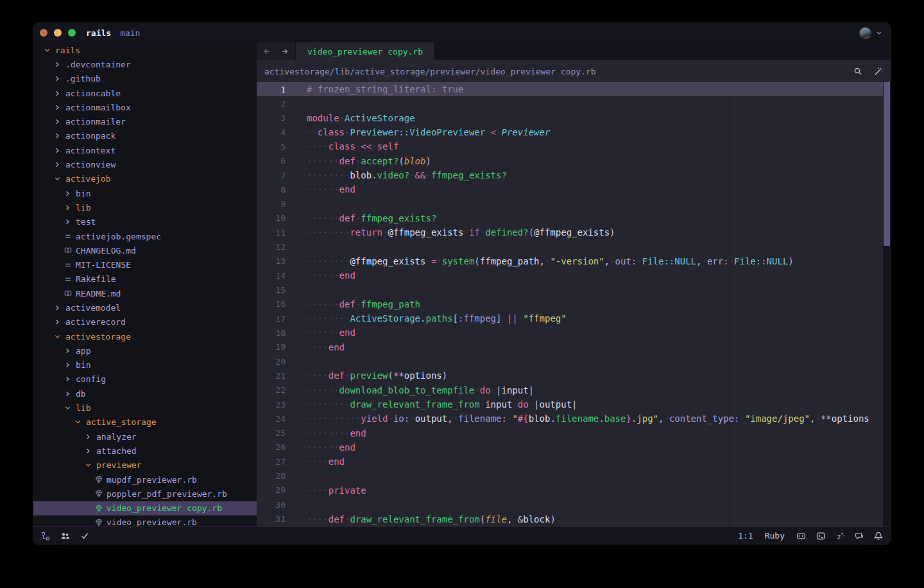 This screenshot has height=588, width=924. I want to click on avatar, so click(865, 33).